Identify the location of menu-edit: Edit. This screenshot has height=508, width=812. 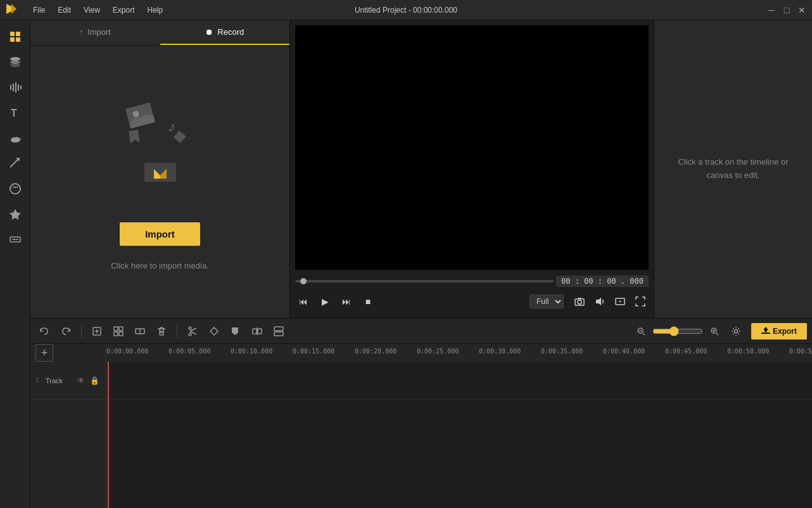
(65, 10).